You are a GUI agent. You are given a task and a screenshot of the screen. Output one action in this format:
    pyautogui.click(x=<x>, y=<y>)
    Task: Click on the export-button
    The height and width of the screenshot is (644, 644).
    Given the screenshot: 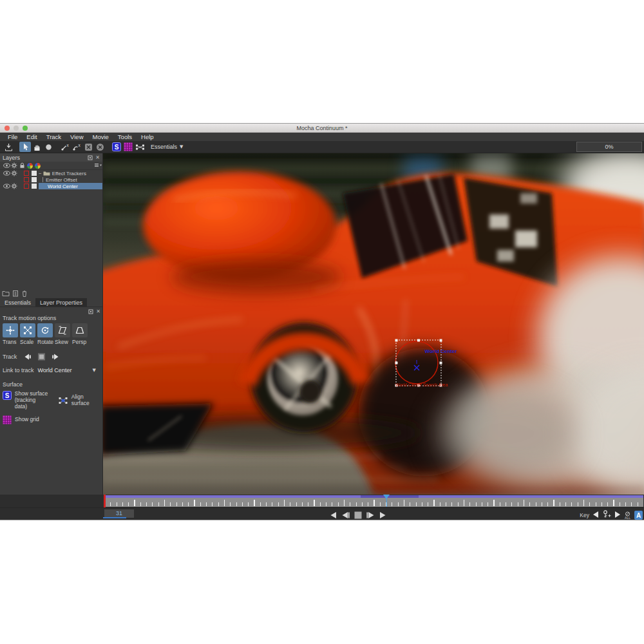 What is the action you would take?
    pyautogui.click(x=8, y=147)
    